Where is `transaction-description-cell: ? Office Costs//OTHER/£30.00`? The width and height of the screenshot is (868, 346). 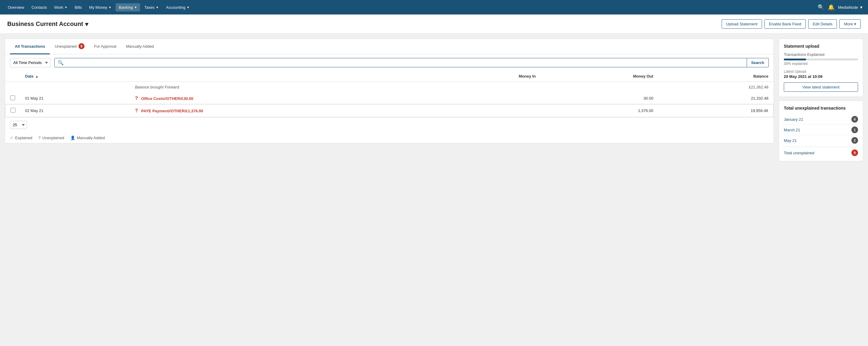
transaction-description-cell: ? Office Costs//OTHER/£30.00 is located at coordinates (283, 98).